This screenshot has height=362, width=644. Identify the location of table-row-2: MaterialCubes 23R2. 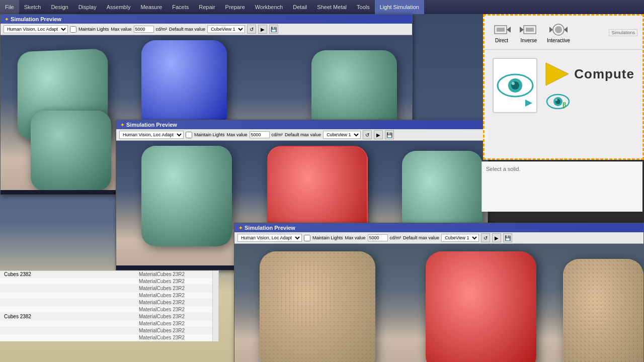
(109, 289).